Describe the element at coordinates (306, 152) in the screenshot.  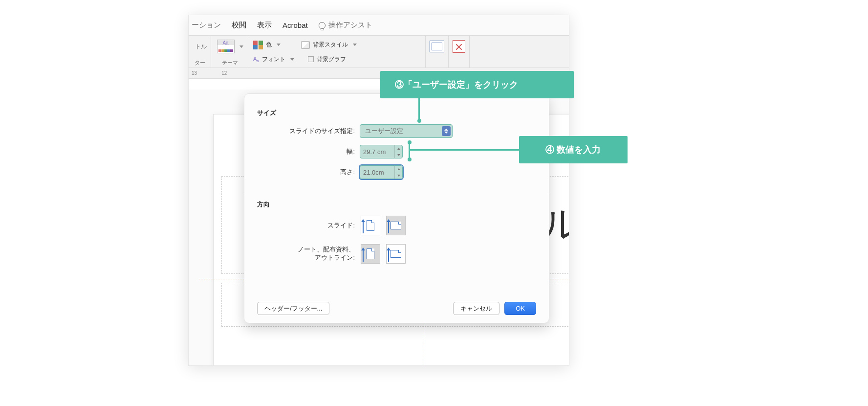
I see `width-label: 幅:` at that location.